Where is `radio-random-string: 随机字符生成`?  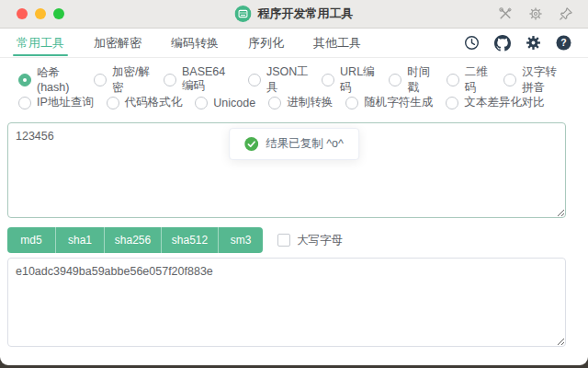
radio-random-string: 随机字符生成 is located at coordinates (390, 103).